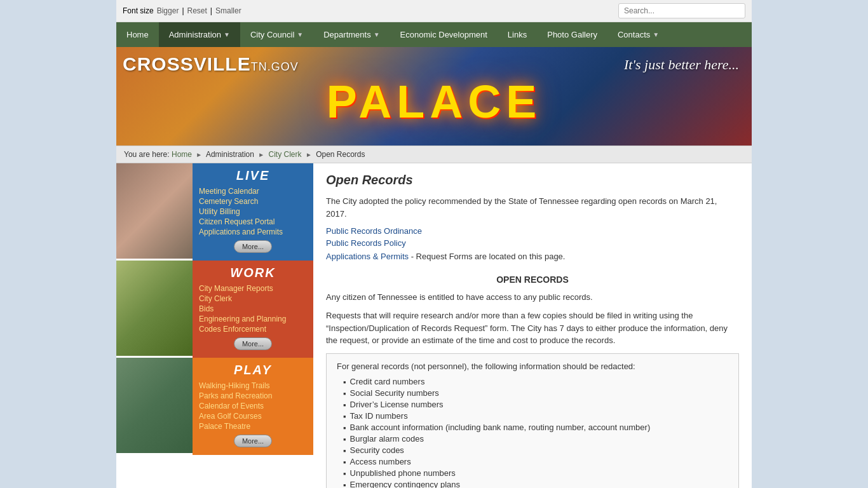  What do you see at coordinates (253, 426) in the screenshot?
I see `play-link-4: Palace Theatre` at bounding box center [253, 426].